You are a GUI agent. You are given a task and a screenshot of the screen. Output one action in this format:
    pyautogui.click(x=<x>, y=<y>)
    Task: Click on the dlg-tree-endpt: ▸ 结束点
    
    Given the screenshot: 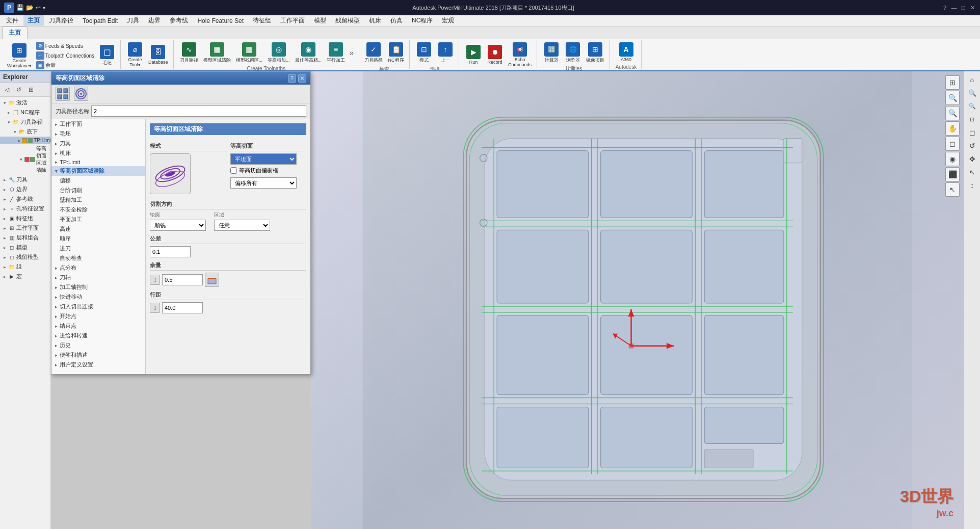 What is the action you would take?
    pyautogui.click(x=98, y=326)
    